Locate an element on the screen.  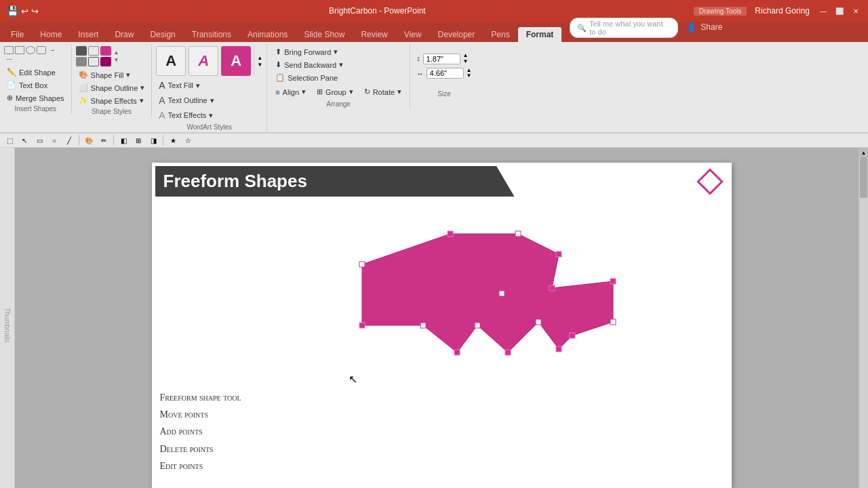
scroll-track is located at coordinates (864, 323).